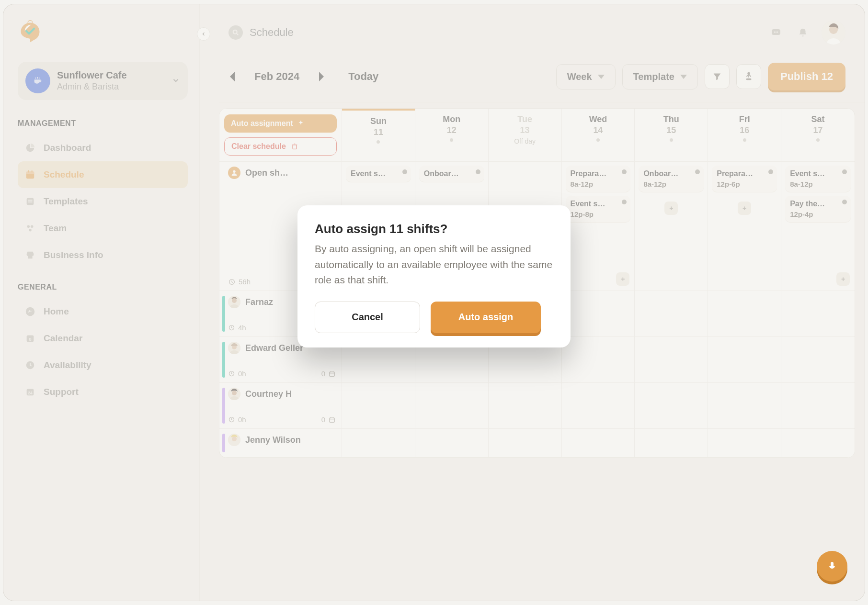 The width and height of the screenshot is (868, 605). Describe the element at coordinates (434, 277) in the screenshot. I see `auto-assign-modal: Auto assign 11 shifts? By auto assigning…` at that location.